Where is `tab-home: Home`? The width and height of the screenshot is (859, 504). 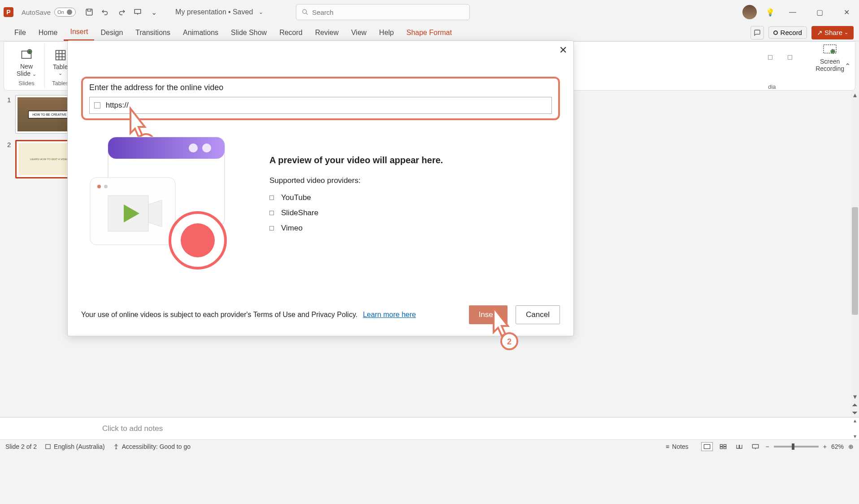 tab-home: Home is located at coordinates (48, 33).